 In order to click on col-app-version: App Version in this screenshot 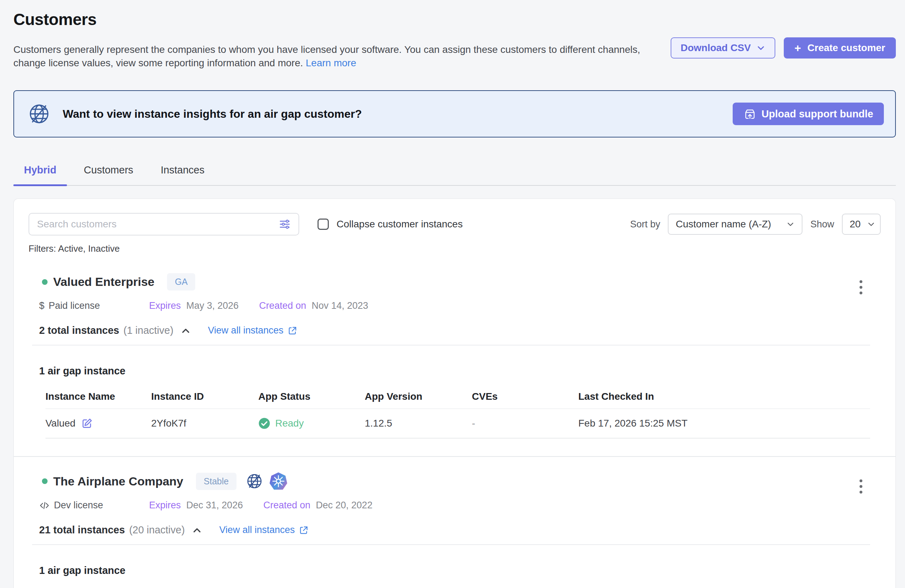, I will do `click(418, 397)`.